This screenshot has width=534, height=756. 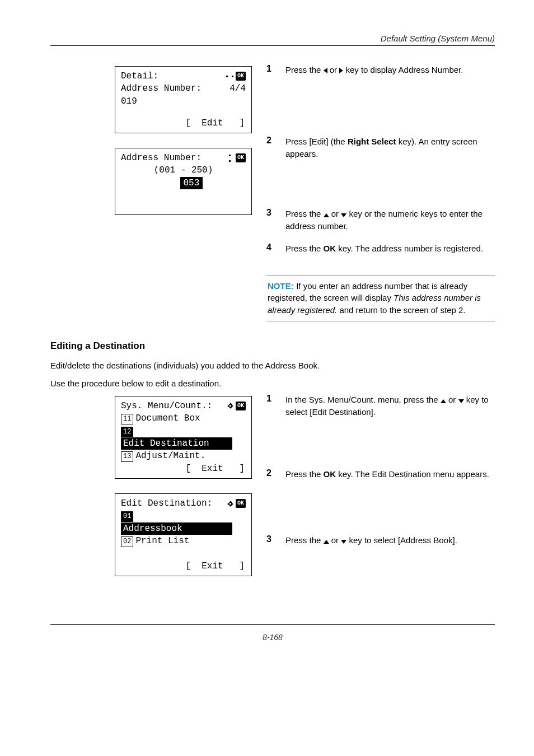 I want to click on lcd-entry-value: 053, so click(x=191, y=183).